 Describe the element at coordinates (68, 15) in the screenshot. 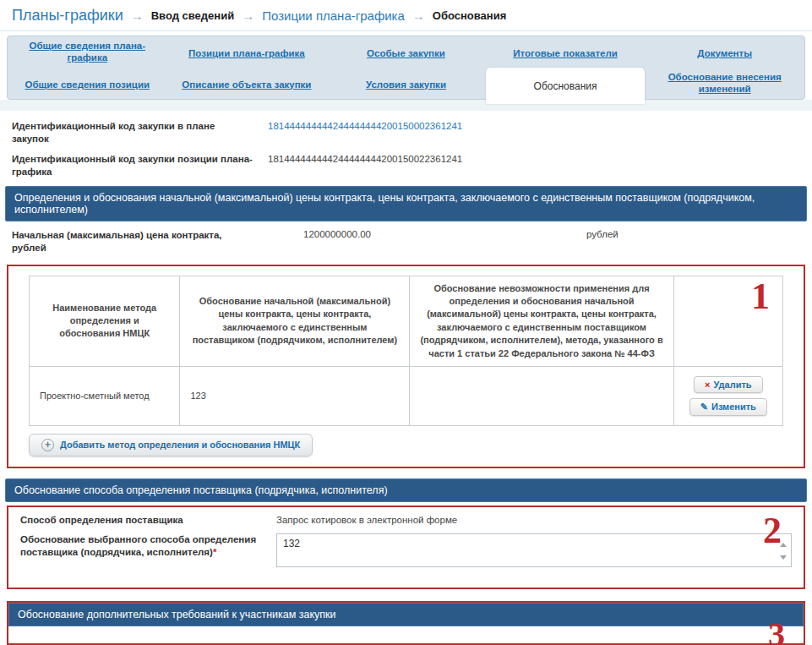

I see `breadcrumb-plans-link: Планы-графики` at that location.